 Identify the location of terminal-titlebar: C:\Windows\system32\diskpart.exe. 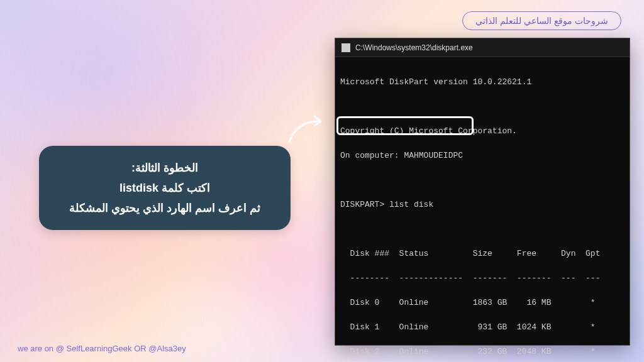
(482, 48).